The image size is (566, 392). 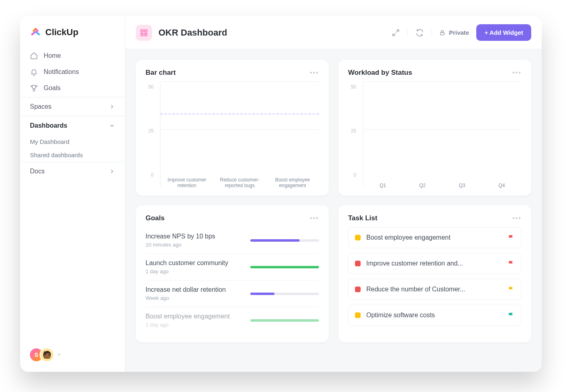 What do you see at coordinates (396, 33) in the screenshot?
I see `expand-icon` at bounding box center [396, 33].